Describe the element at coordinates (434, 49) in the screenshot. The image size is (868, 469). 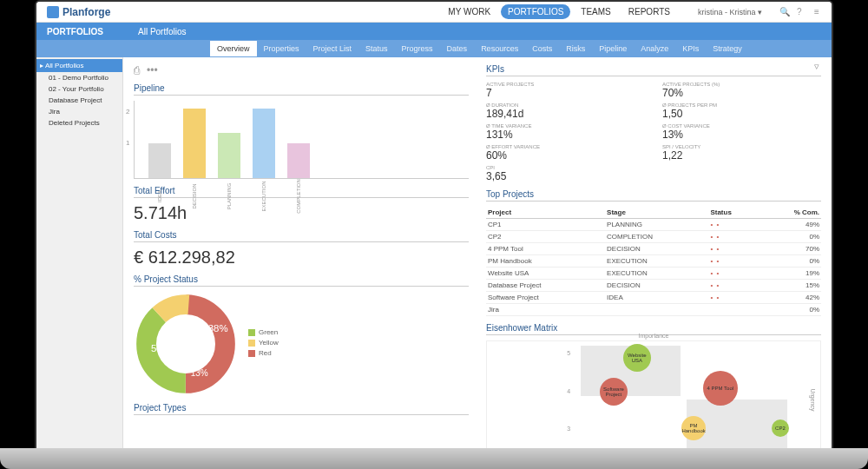
I see `tab-bar: OverviewPropertiesProject ListStatusProg…` at that location.